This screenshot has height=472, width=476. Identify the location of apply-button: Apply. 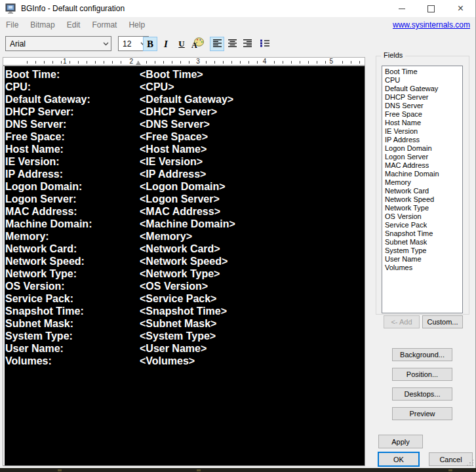
(401, 442).